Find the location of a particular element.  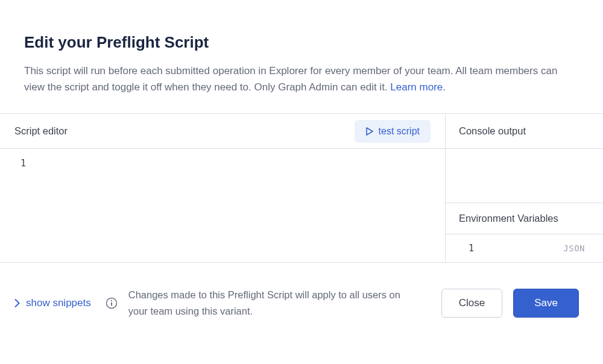

script-editor-header: Script editor test script is located at coordinates (223, 131).